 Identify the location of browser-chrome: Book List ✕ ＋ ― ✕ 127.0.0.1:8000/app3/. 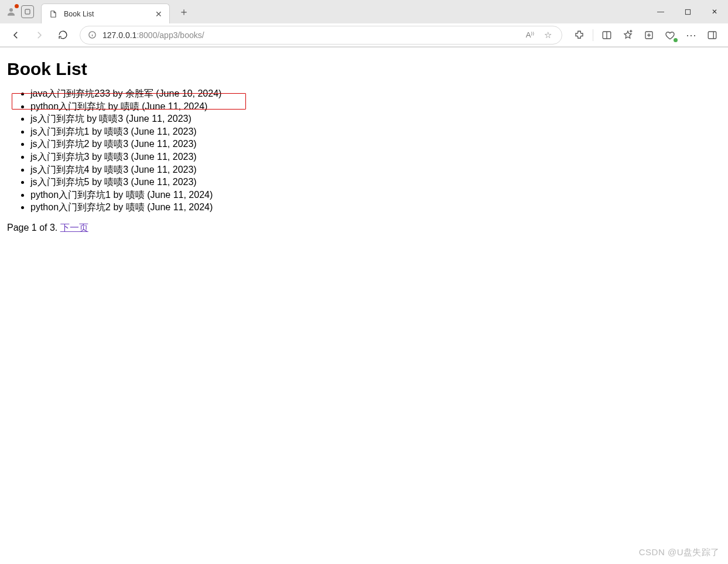
(364, 23).